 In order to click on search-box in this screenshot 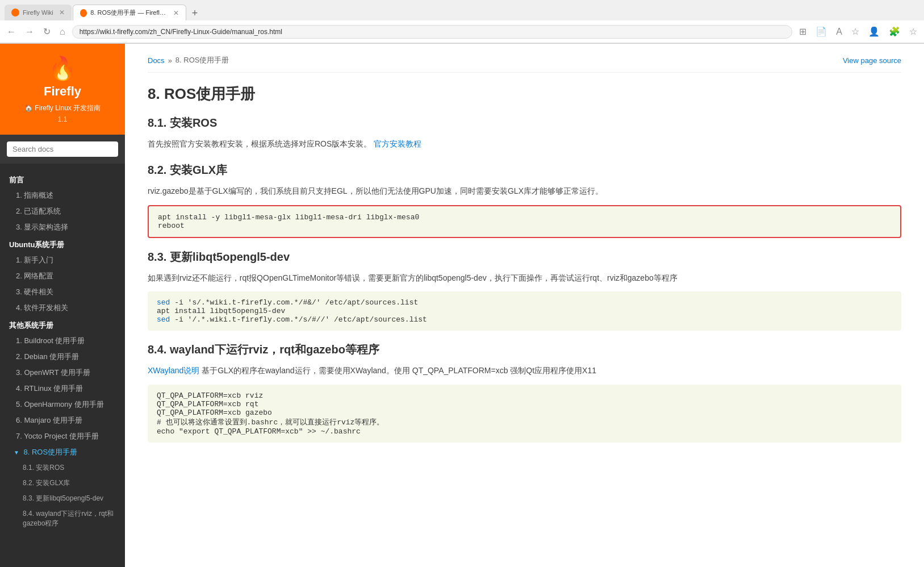, I will do `click(62, 149)`.